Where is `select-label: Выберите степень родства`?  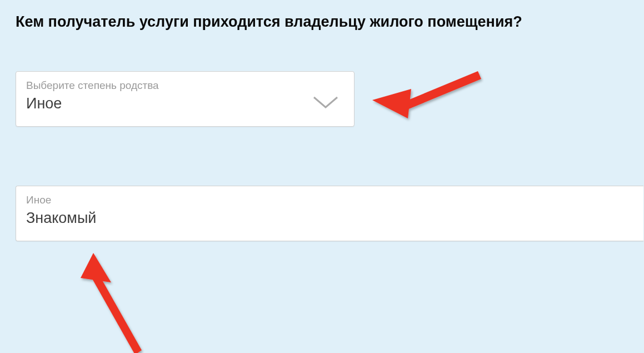 select-label: Выберите степень родства is located at coordinates (92, 86).